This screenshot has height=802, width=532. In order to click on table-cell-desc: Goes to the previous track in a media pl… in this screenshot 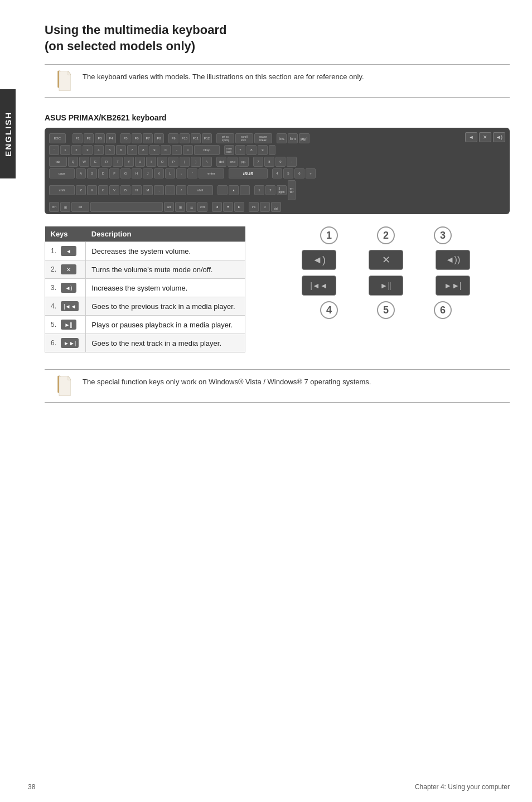, I will do `click(166, 307)`.